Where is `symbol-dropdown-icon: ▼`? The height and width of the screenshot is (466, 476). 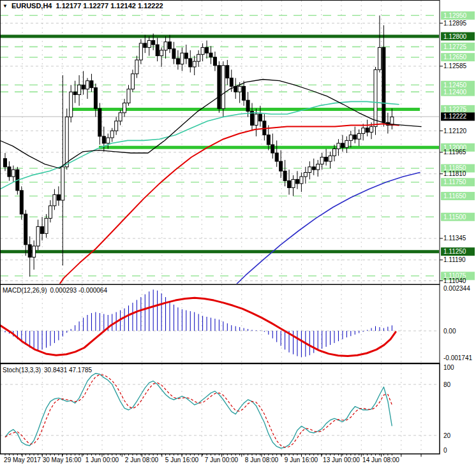
symbol-dropdown-icon: ▼ is located at coordinates (5, 6).